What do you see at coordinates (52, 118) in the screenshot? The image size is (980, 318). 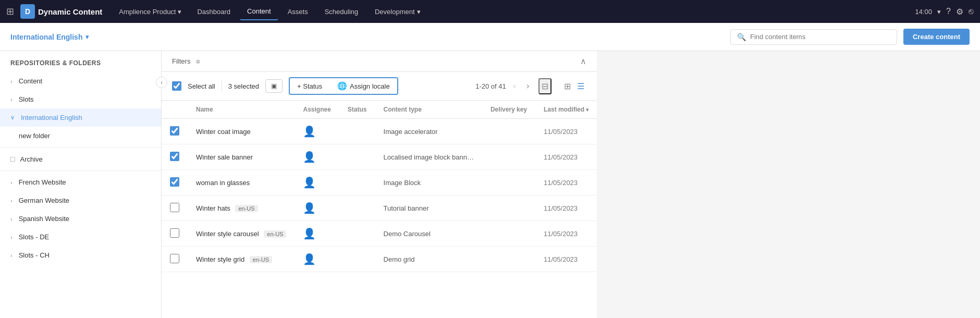 I see `sidebar-item-intl-english-label: International English` at bounding box center [52, 118].